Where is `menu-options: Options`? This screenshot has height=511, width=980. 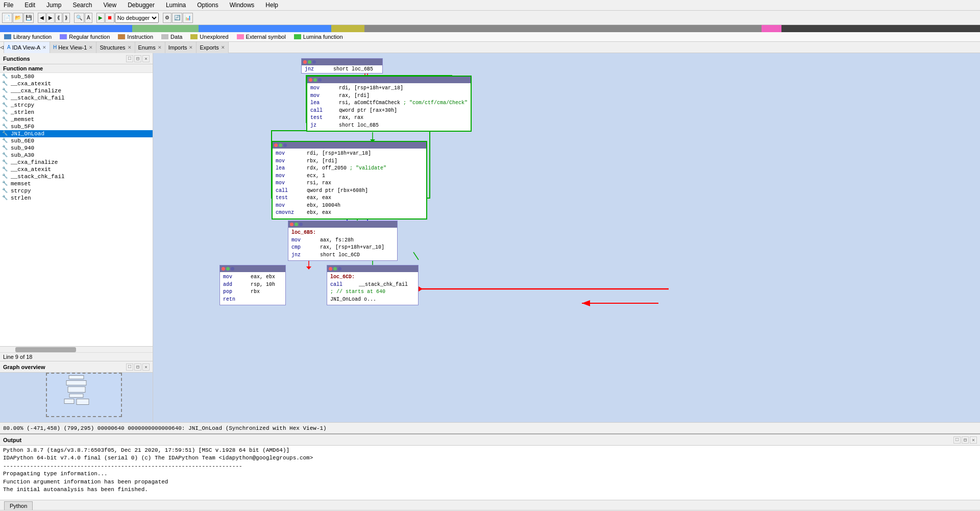
menu-options: Options is located at coordinates (207, 5).